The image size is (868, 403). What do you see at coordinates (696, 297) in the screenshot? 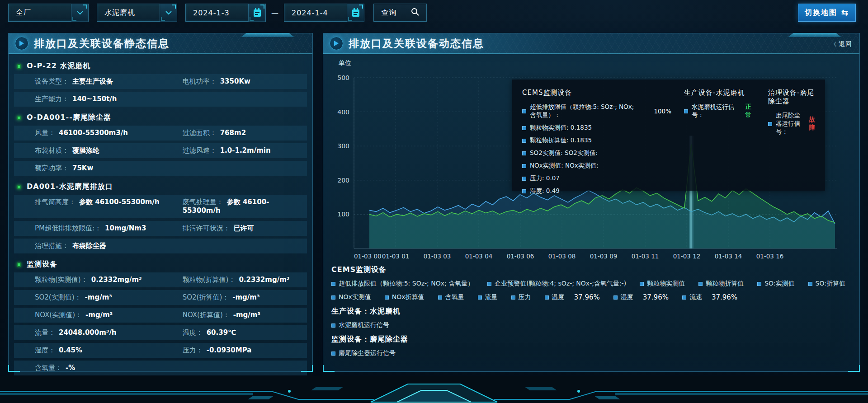
I see `legend-item-label: 流速` at bounding box center [696, 297].